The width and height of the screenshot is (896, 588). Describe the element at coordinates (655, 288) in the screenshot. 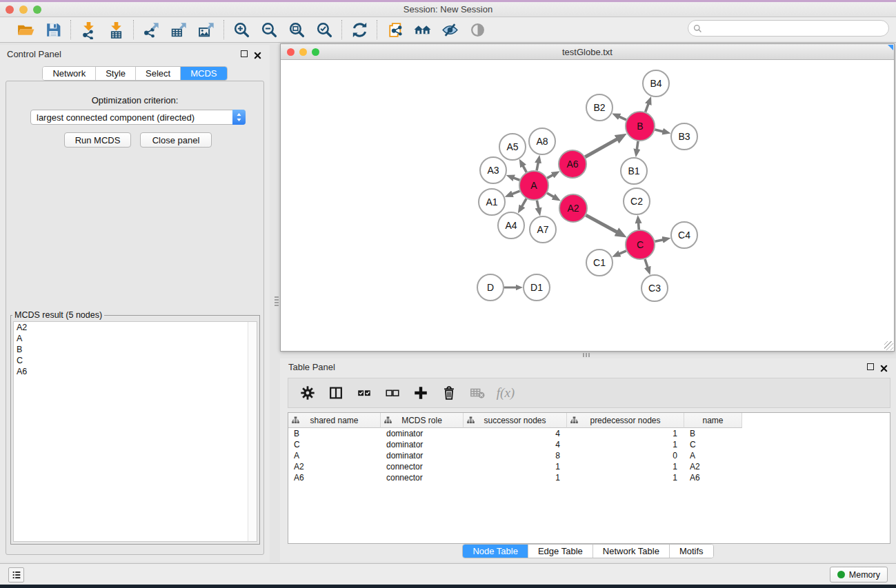

I see `node-C3: C3` at that location.